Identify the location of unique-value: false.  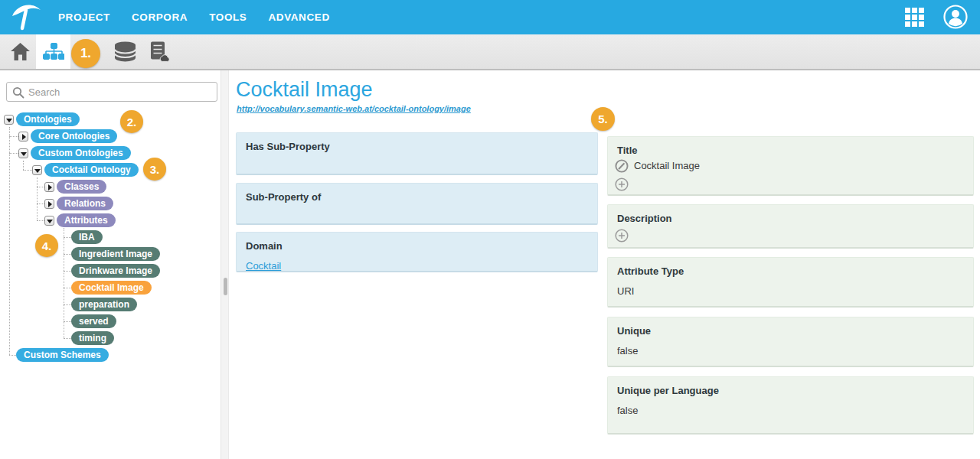
(628, 350).